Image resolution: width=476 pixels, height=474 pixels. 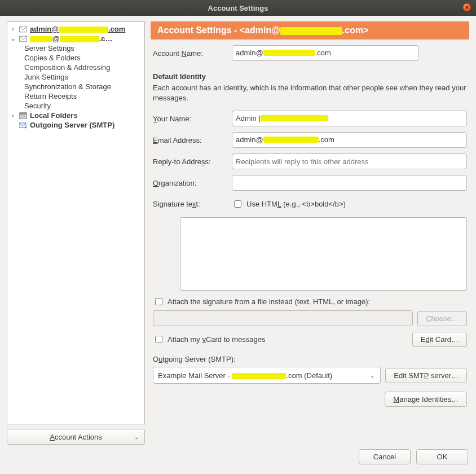 I want to click on reply-to-input, so click(x=350, y=161).